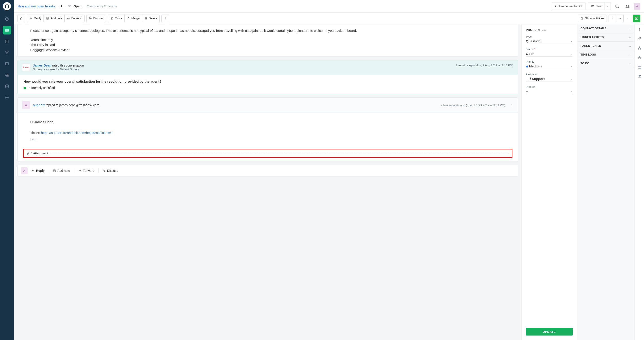 Image resolution: width=644 pixels, height=340 pixels. Describe the element at coordinates (36, 18) in the screenshot. I see `reply-button: Reply` at that location.